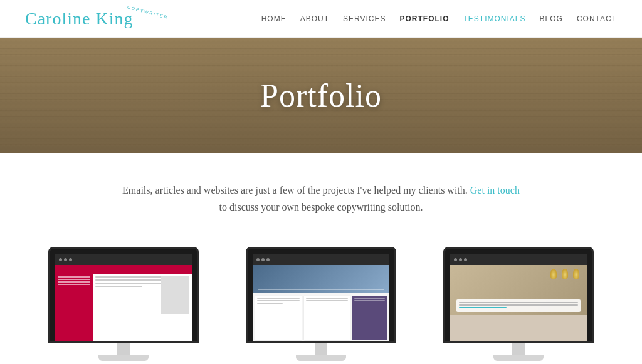 This screenshot has width=642, height=364. What do you see at coordinates (518, 298) in the screenshot?
I see `monitor-screen-eneco` at bounding box center [518, 298].